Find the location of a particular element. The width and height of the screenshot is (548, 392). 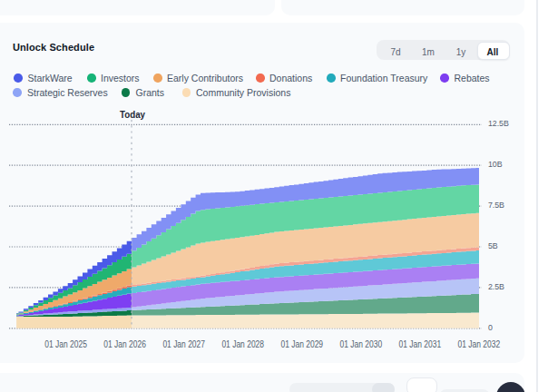

svg-text: 01 Jan 2031 is located at coordinates (421, 345).